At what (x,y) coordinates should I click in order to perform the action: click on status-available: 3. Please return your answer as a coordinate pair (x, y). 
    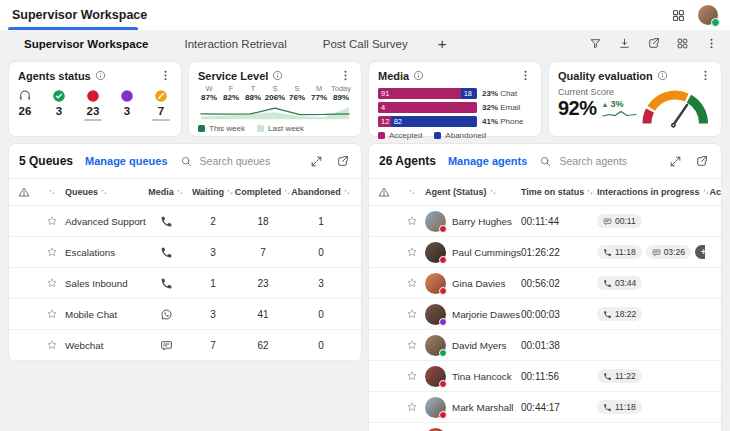
    Looking at the image, I should click on (59, 105).